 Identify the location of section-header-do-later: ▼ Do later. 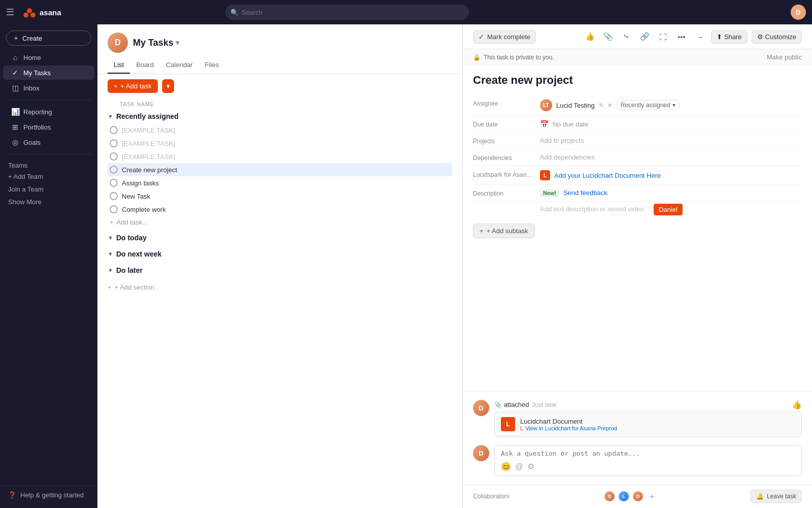
(280, 270).